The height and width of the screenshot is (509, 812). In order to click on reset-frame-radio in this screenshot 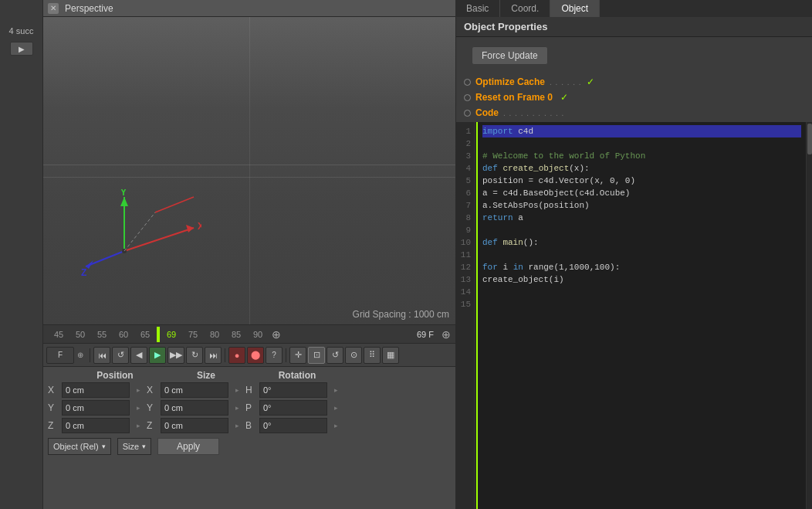, I will do `click(468, 97)`.